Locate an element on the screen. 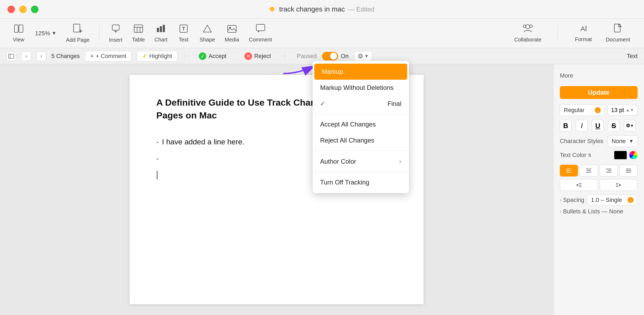 Image resolution: width=644 pixels, height=315 pixels. comment-icon is located at coordinates (261, 29).